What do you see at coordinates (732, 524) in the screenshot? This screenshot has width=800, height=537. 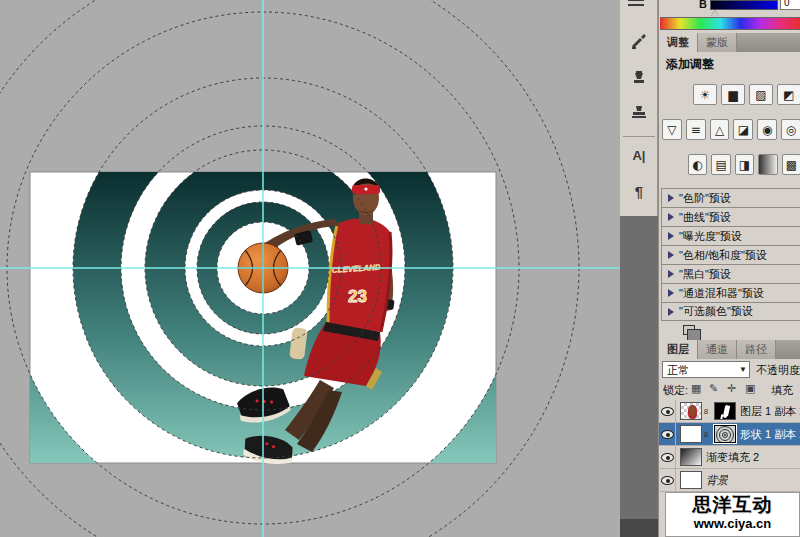 I see `watermark-url: www.ciya.cn` at bounding box center [732, 524].